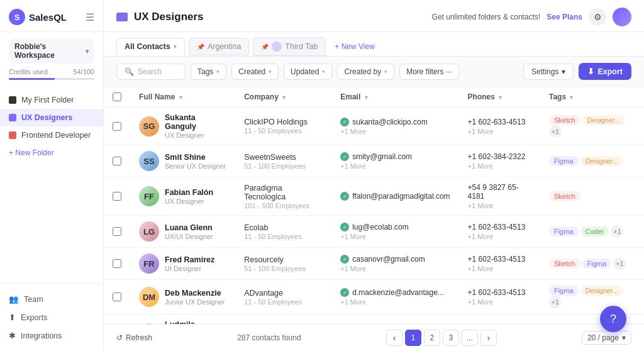 The image size is (644, 351). What do you see at coordinates (592, 97) in the screenshot?
I see `tags-header: Tags ▾` at bounding box center [592, 97].